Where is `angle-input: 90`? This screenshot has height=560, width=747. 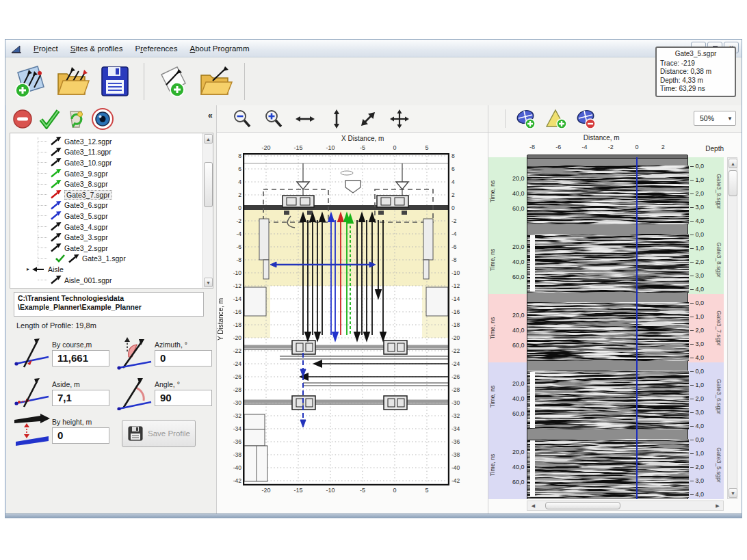
angle-input: 90 is located at coordinates (183, 398).